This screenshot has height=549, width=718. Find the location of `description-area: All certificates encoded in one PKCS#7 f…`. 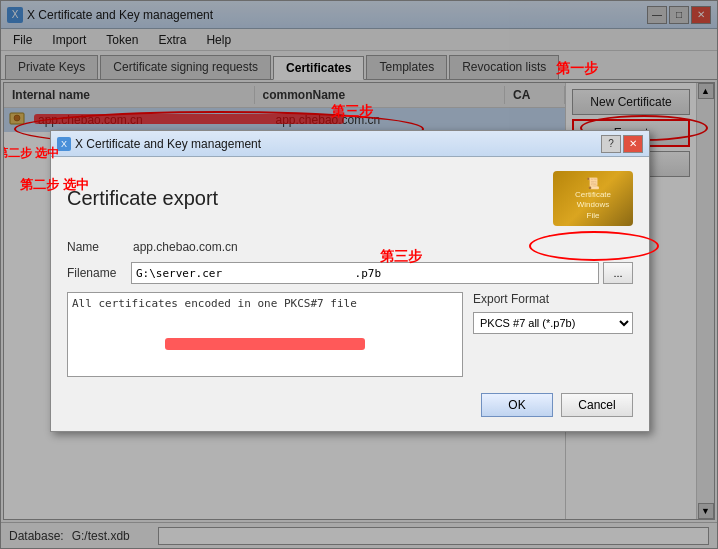

description-area: All certificates encoded in one PKCS#7 f… is located at coordinates (265, 334).